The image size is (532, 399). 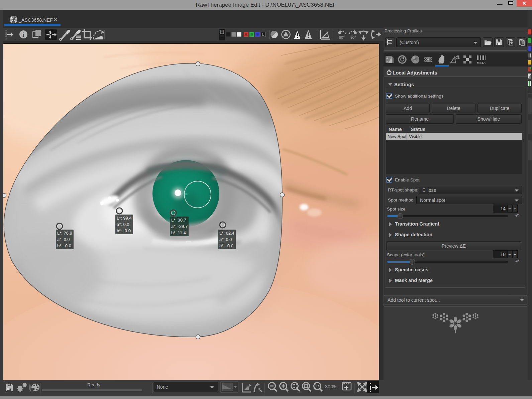 I want to click on svg-text: i, so click(x=23, y=35).